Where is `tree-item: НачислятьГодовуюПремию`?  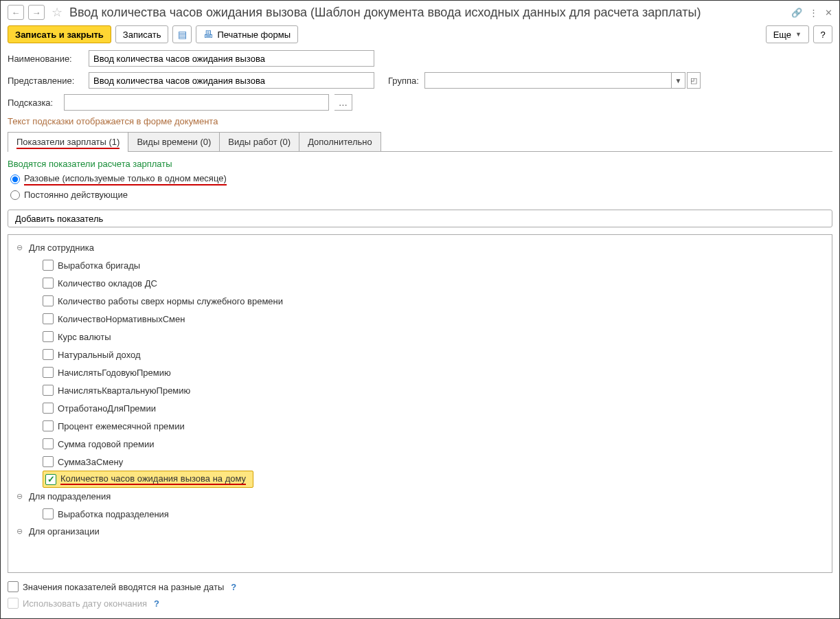
tree-item: НачислятьГодовуюПремию is located at coordinates (437, 372).